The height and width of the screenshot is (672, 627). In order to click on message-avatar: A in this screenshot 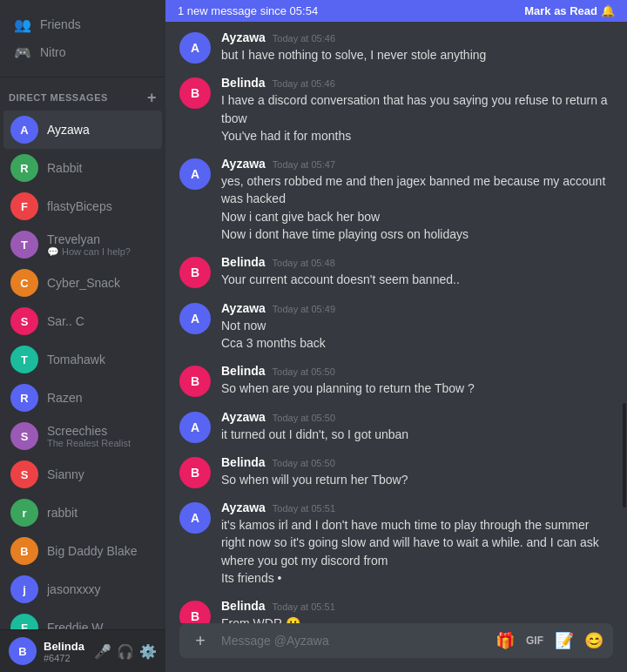, I will do `click(195, 174)`.